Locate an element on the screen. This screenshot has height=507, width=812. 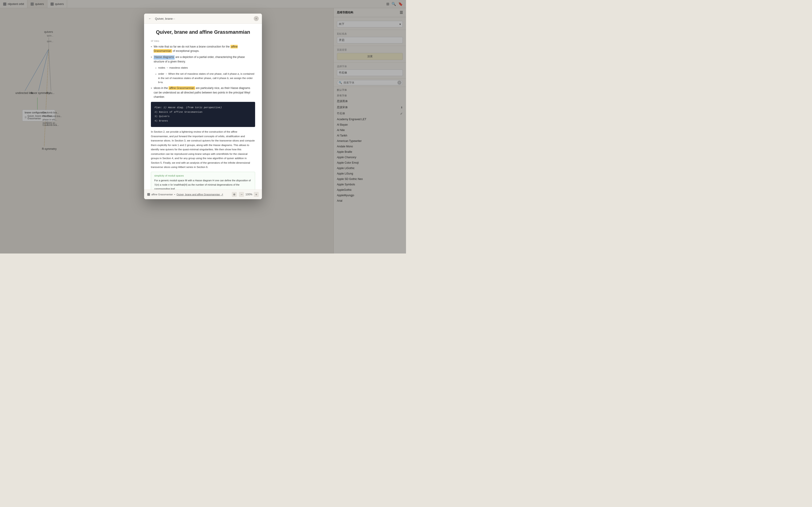
modal-doc-title: Quiver, brane and affine Grassmanmian is located at coordinates (203, 32).